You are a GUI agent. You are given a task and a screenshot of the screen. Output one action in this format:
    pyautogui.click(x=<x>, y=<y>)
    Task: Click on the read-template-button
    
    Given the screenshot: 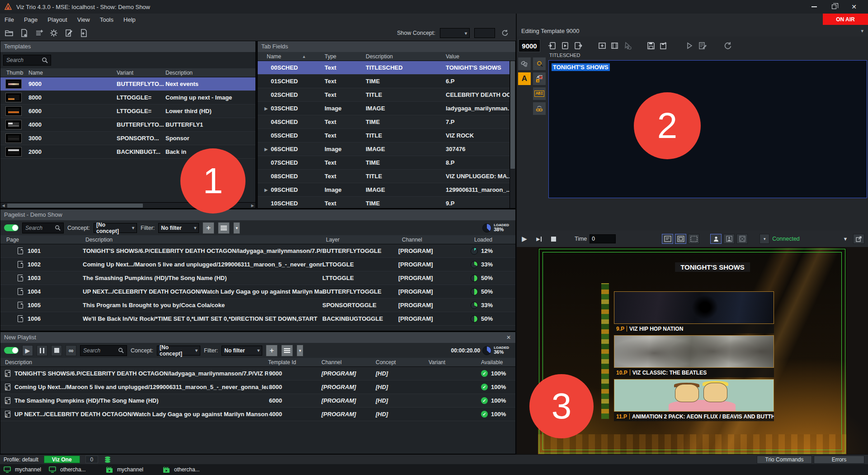 What is the action you would take?
    pyautogui.click(x=552, y=46)
    